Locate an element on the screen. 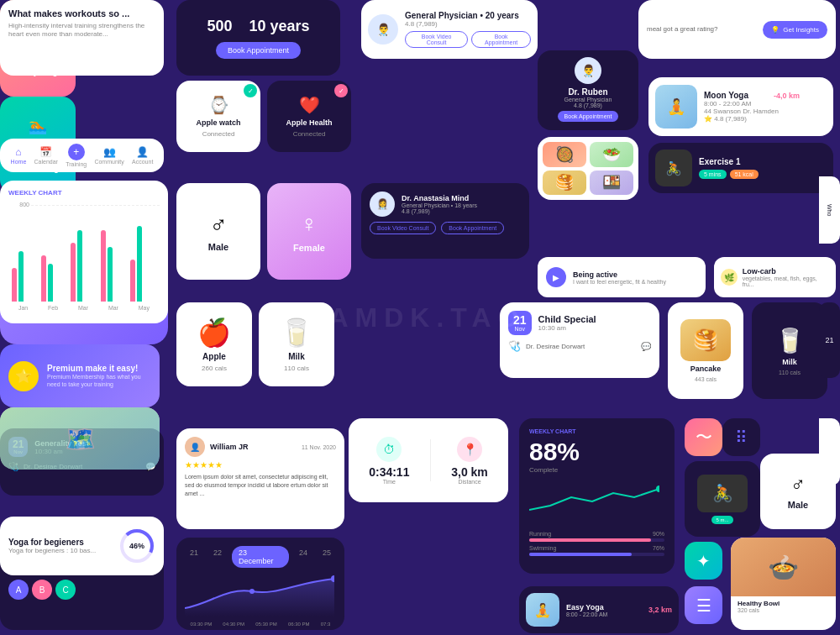 The height and width of the screenshot is (635, 840). apple-health-card: ✓ ❤️ Apple Health Connected is located at coordinates (309, 116).